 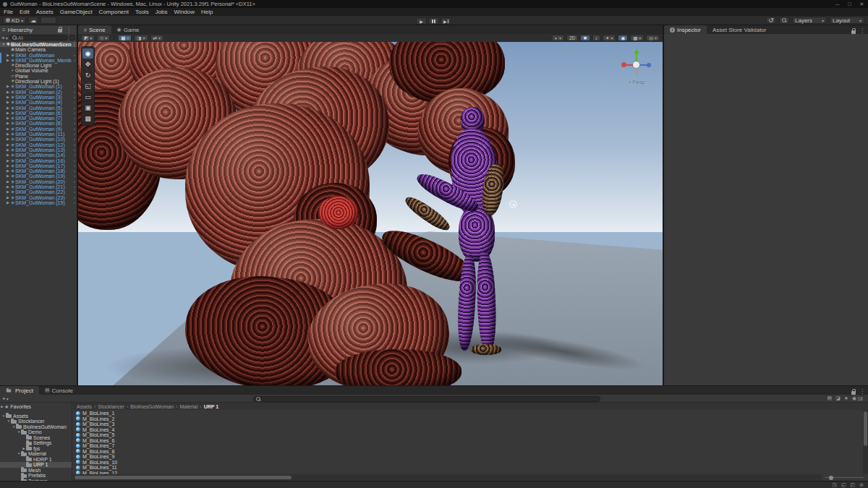 I want to click on down-axis, so click(x=637, y=72).